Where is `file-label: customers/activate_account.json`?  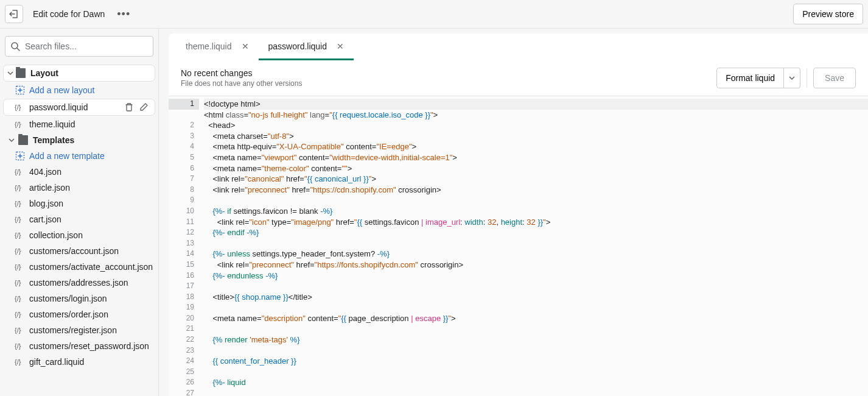
file-label: customers/activate_account.json is located at coordinates (91, 267).